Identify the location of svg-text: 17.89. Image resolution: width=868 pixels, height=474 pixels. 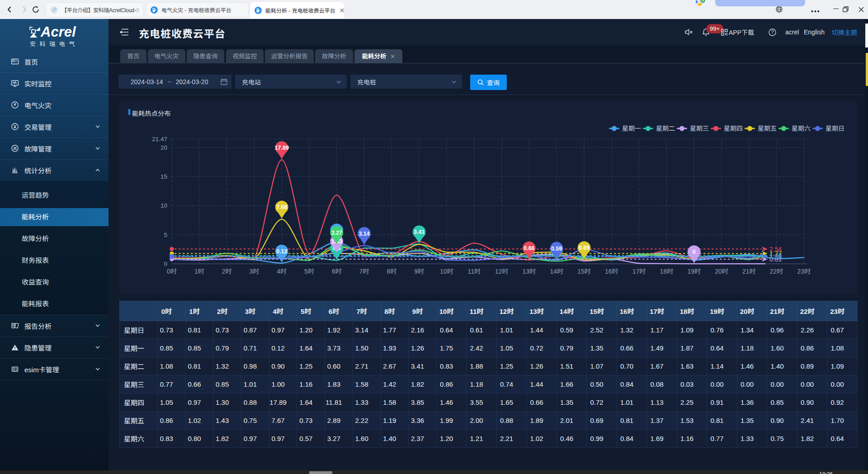
(282, 148).